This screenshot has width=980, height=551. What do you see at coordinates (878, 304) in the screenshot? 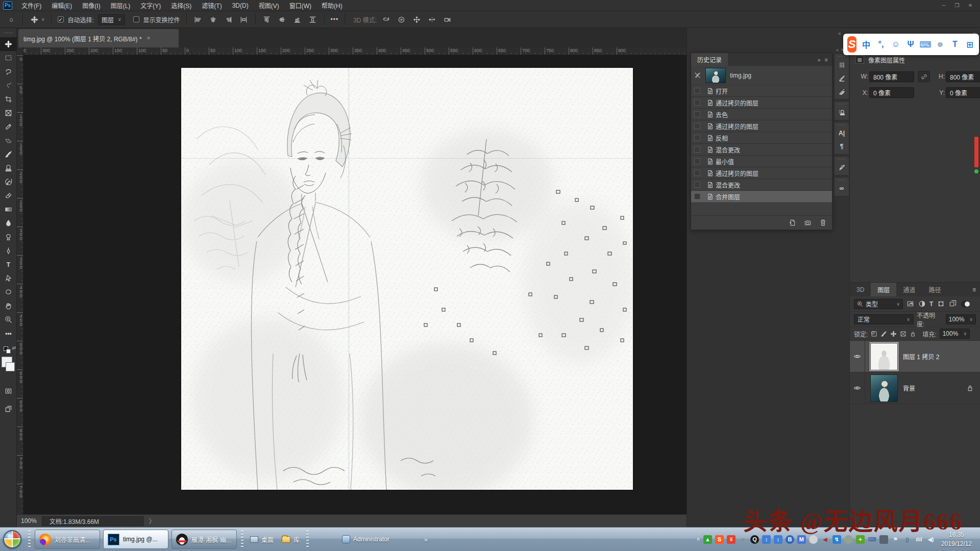
I see `layer-filter-dropdown: 类型 ∨` at bounding box center [878, 304].